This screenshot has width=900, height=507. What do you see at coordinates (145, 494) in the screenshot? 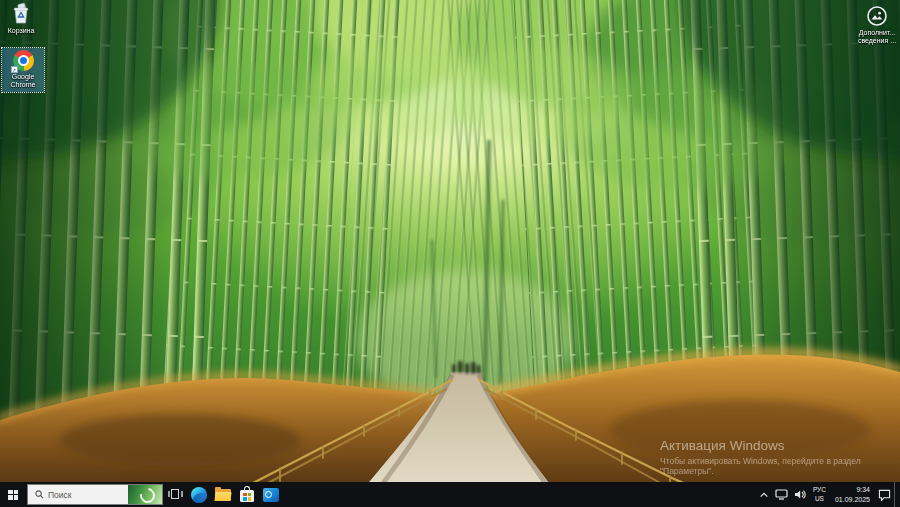
I see `search-highlight-image` at bounding box center [145, 494].